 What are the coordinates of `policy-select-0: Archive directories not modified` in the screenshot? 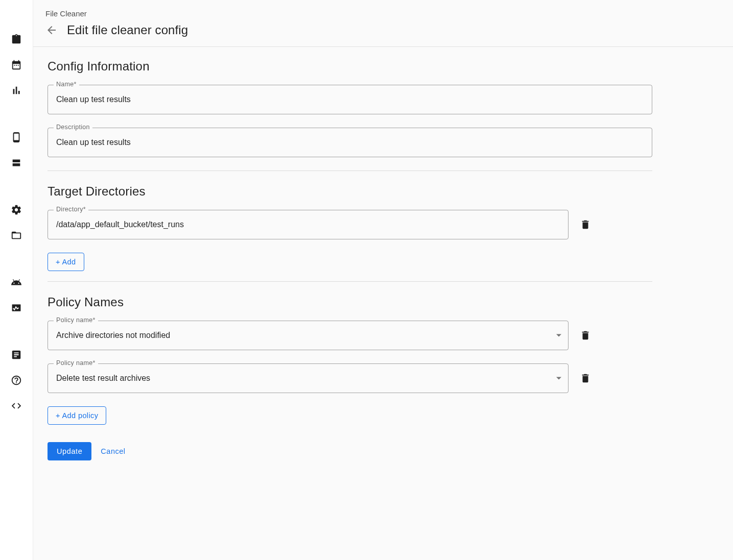 It's located at (308, 335).